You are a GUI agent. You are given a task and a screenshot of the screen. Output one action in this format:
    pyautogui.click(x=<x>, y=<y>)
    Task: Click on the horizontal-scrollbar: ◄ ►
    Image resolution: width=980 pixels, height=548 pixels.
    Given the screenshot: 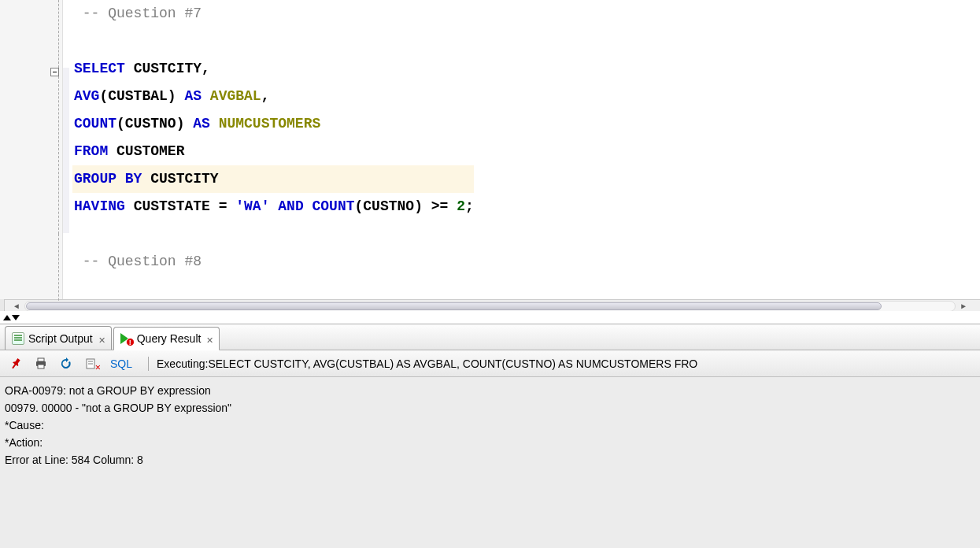 What is the action you would take?
    pyautogui.click(x=490, y=305)
    